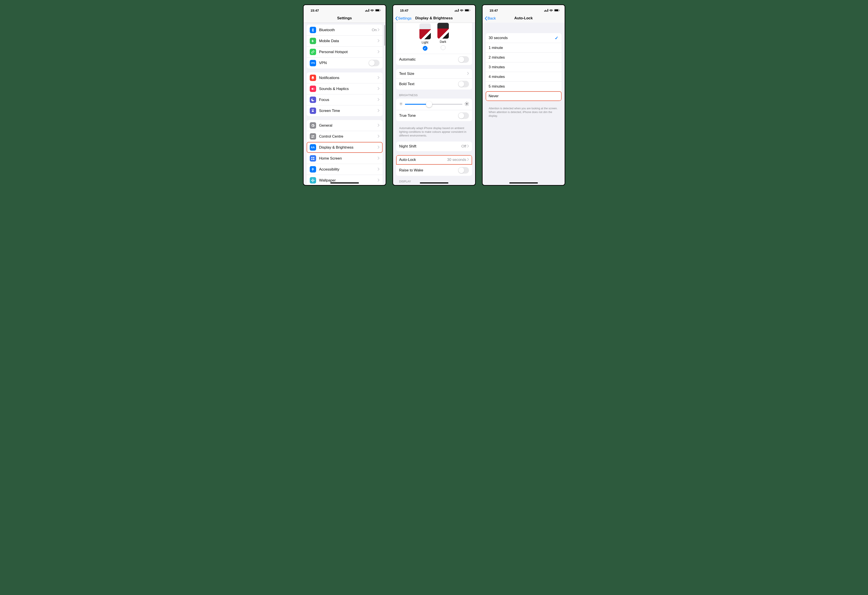 The width and height of the screenshot is (868, 595). What do you see at coordinates (313, 41) in the screenshot?
I see `antenna-icon` at bounding box center [313, 41].